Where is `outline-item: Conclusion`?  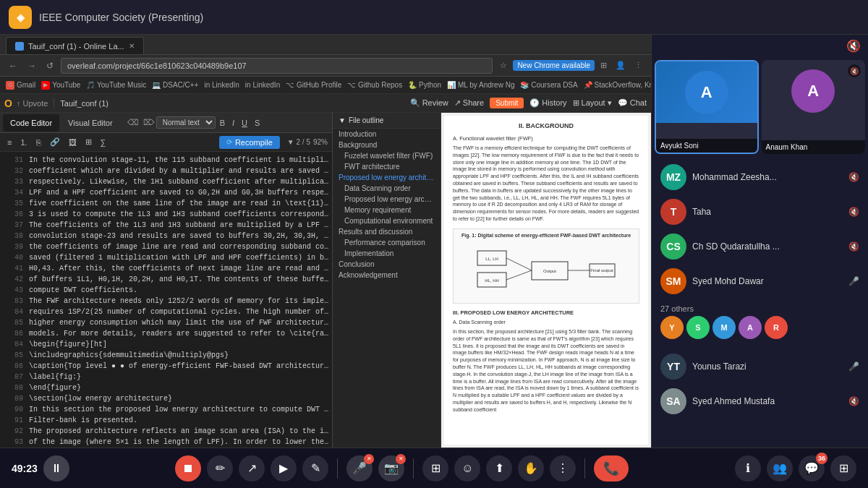
outline-item: Conclusion is located at coordinates (386, 265).